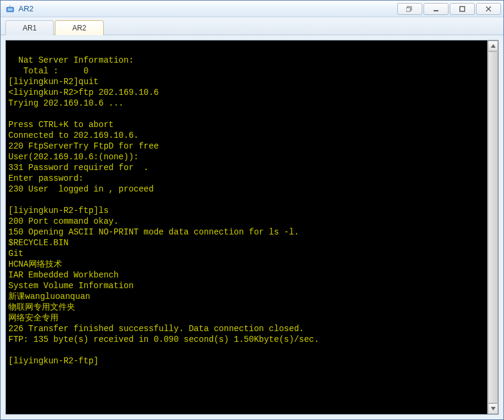 This screenshot has height=420, width=504. Describe the element at coordinates (246, 135) in the screenshot. I see `terminal-line: Connected to 202.169.10.6.` at that location.